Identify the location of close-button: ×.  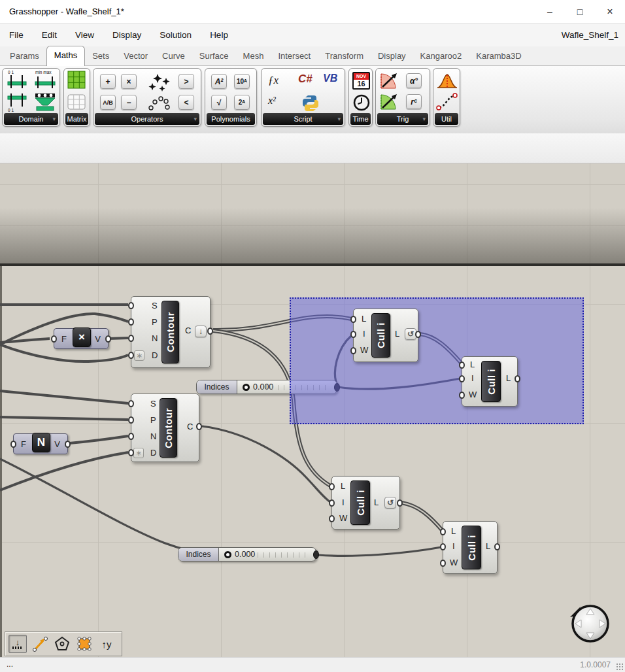
(610, 12).